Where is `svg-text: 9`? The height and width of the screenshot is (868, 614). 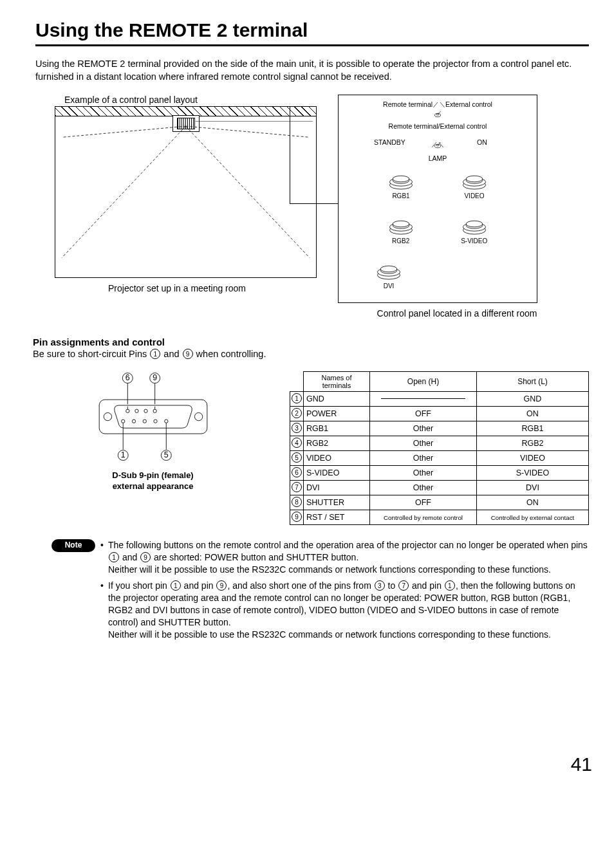 svg-text: 9 is located at coordinates (154, 378).